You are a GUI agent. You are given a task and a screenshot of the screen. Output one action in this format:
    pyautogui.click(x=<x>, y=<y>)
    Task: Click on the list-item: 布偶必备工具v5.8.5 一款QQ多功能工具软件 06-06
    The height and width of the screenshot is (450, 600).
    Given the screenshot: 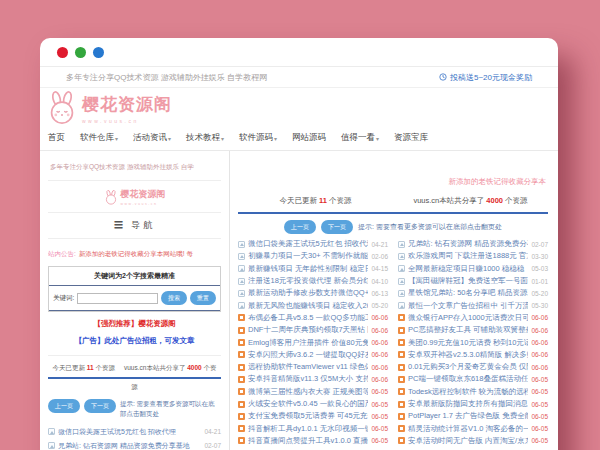 What is the action you would take?
    pyautogui.click(x=313, y=318)
    